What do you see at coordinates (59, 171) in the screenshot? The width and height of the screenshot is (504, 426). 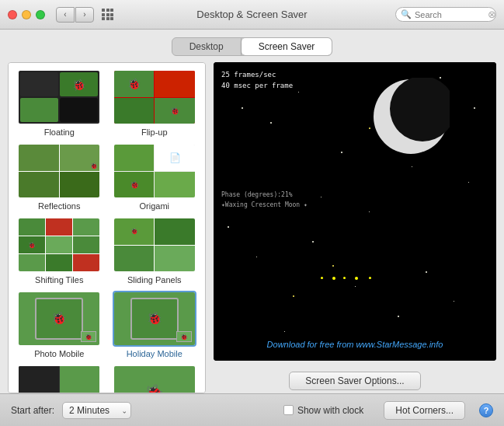 I see `screensaver-thumb-reflections: 🐞` at bounding box center [59, 171].